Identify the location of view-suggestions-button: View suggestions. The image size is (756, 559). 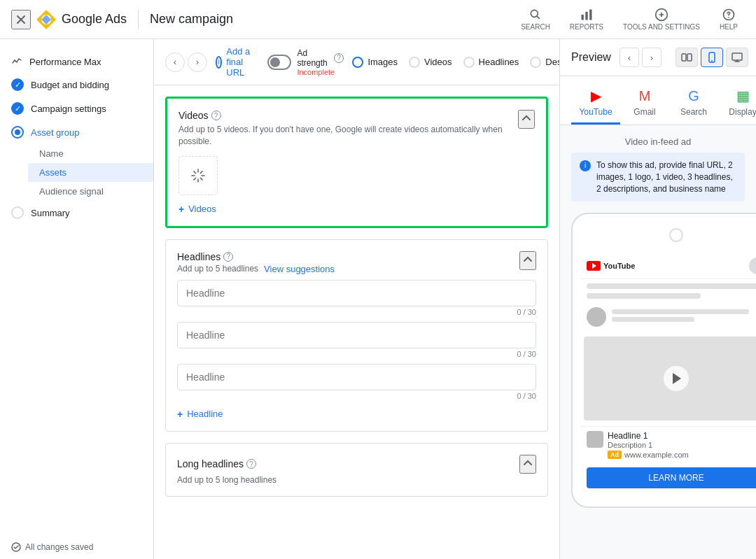
(300, 269).